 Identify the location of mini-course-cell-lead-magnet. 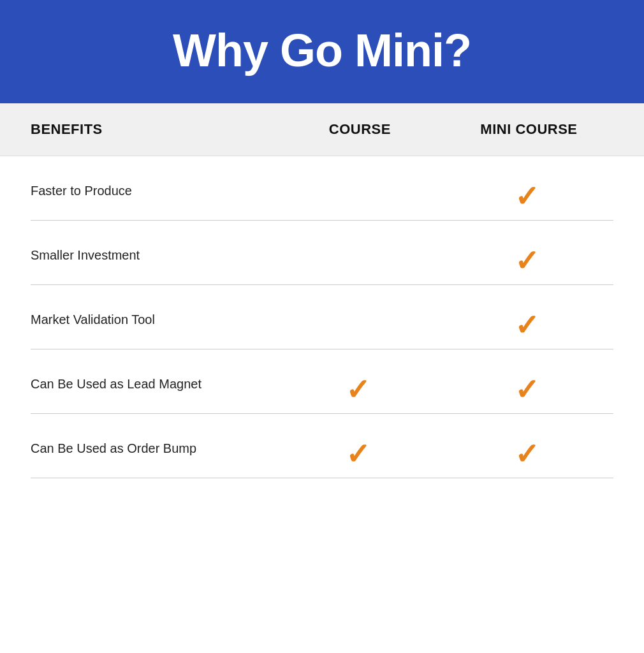
(529, 384).